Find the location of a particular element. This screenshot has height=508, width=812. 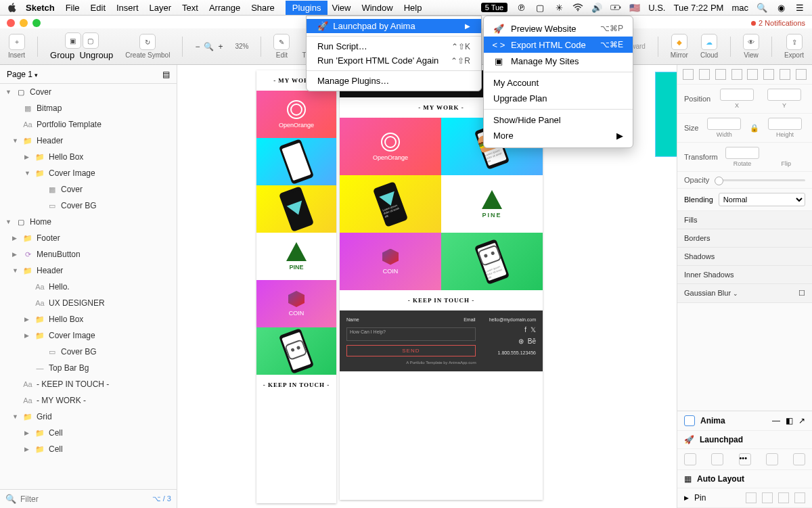

layer-row: ▶⟳MenuButton is located at coordinates (88, 254).